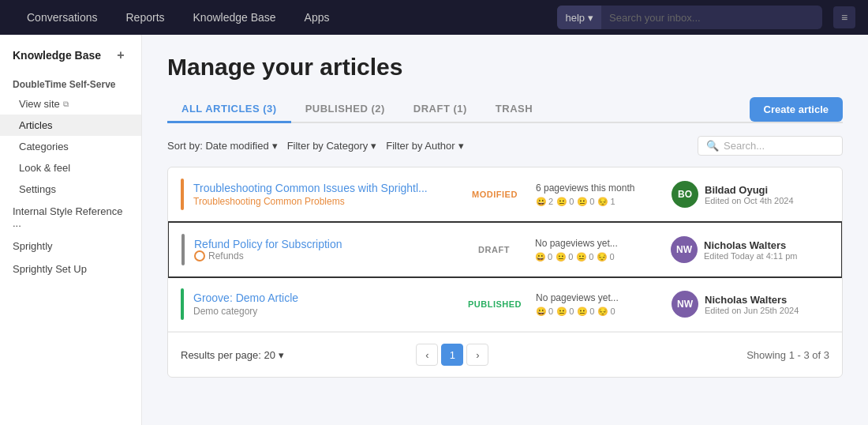 This screenshot has height=425, width=868. What do you see at coordinates (505, 145) in the screenshot?
I see `filters-row: Sort by: Date modified ▾ Filter by Categ…` at bounding box center [505, 145].